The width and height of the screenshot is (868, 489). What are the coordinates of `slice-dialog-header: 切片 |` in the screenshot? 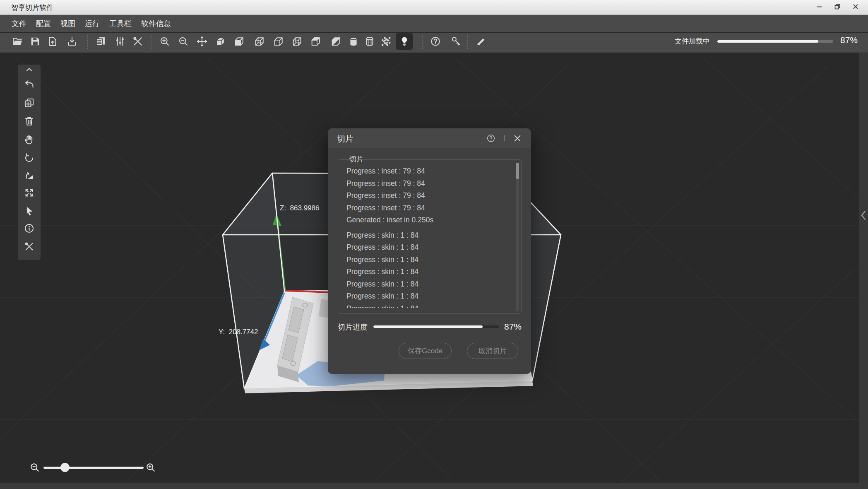 It's located at (430, 138).